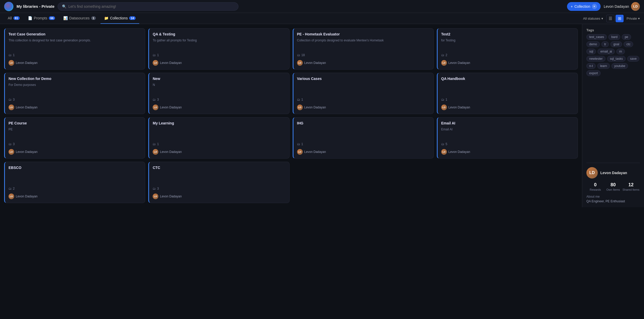 The height and width of the screenshot is (319, 644). Describe the element at coordinates (508, 100) in the screenshot. I see `card-meta: 🗂 1` at that location.